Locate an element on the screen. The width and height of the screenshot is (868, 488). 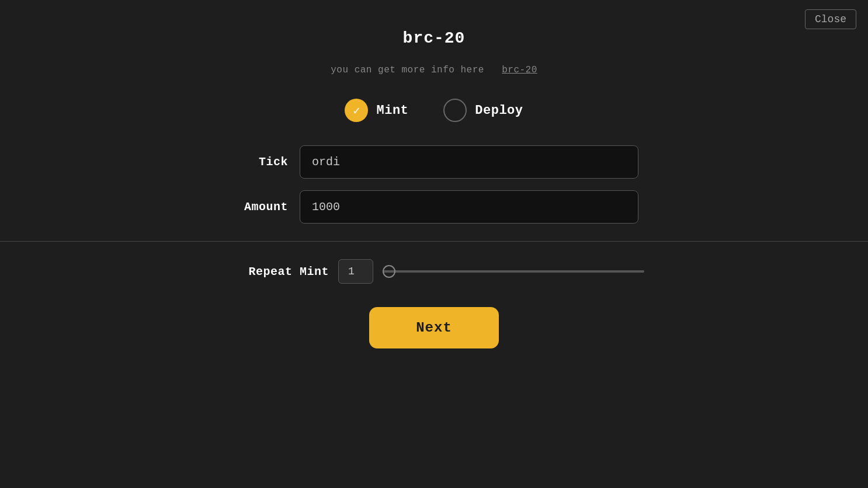
repeat-row: Repeat Mint is located at coordinates (440, 271).